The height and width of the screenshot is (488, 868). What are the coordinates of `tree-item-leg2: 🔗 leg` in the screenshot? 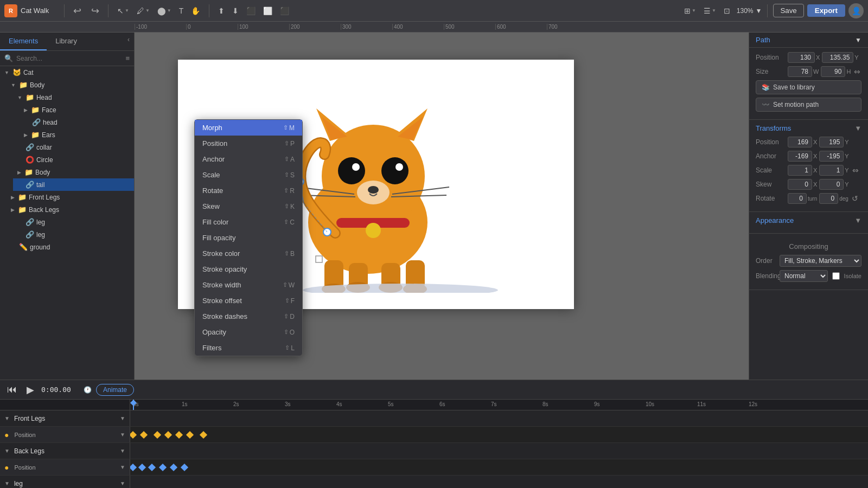 It's located at (74, 234).